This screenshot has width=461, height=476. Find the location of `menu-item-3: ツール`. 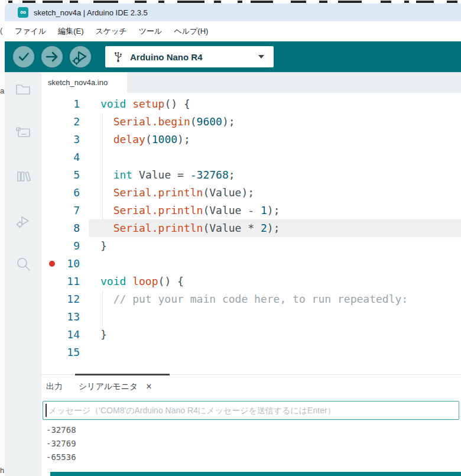

menu-item-3: ツール is located at coordinates (151, 31).